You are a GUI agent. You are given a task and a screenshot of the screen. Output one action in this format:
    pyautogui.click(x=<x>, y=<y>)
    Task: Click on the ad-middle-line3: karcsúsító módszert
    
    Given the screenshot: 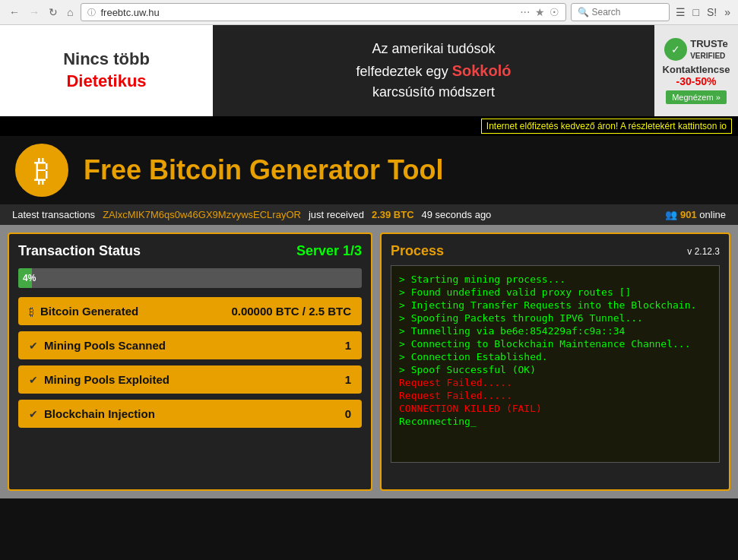 What is the action you would take?
    pyautogui.click(x=433, y=92)
    